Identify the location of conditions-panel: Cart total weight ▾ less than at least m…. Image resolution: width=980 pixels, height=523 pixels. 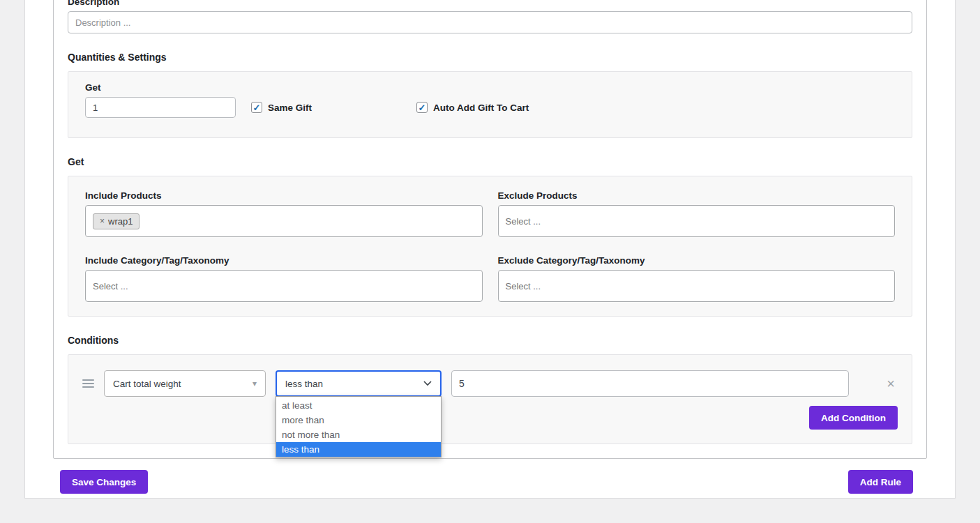
(490, 399).